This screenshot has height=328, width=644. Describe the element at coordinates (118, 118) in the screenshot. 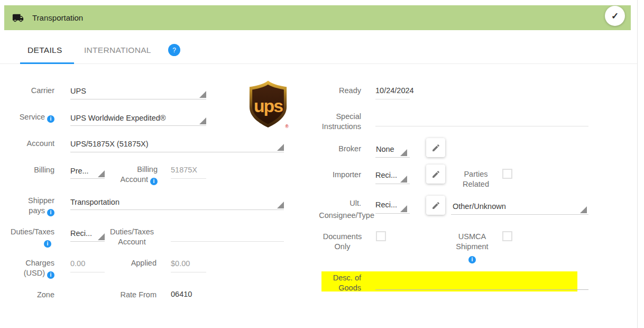

I see `service-select: UPS Worldwide Expedited®` at that location.